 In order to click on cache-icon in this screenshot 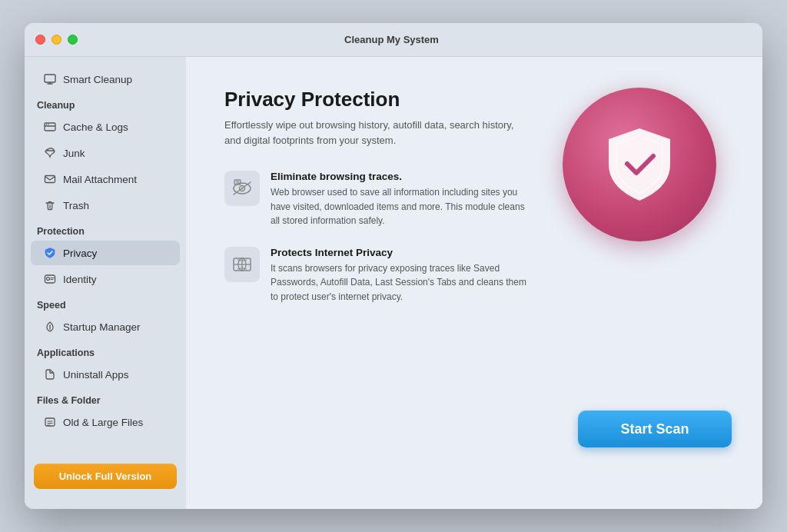, I will do `click(50, 127)`.